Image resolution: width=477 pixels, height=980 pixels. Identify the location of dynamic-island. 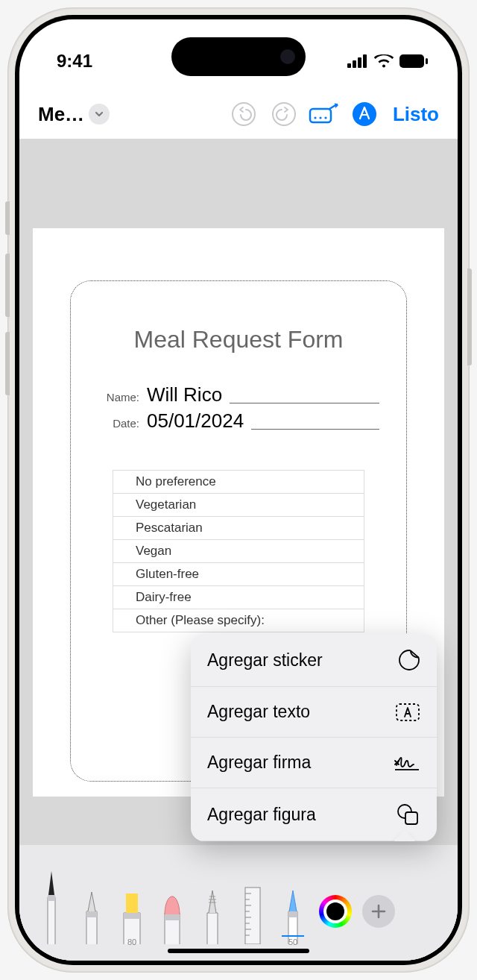
(238, 57).